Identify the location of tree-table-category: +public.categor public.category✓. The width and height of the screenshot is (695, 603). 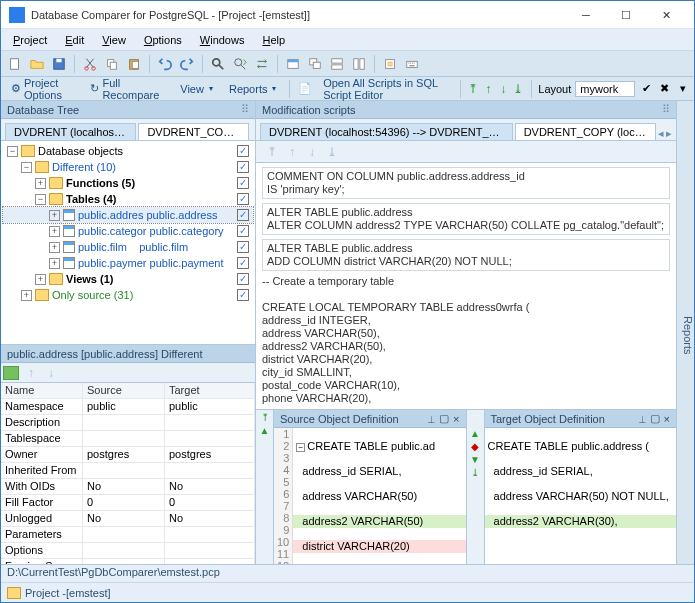
(128, 231).